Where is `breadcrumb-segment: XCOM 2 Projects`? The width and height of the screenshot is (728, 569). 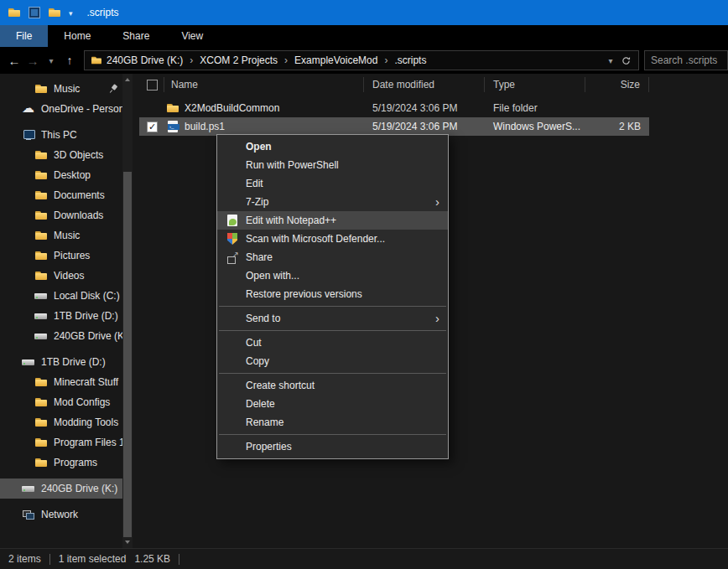
breadcrumb-segment: XCOM 2 Projects is located at coordinates (247, 60).